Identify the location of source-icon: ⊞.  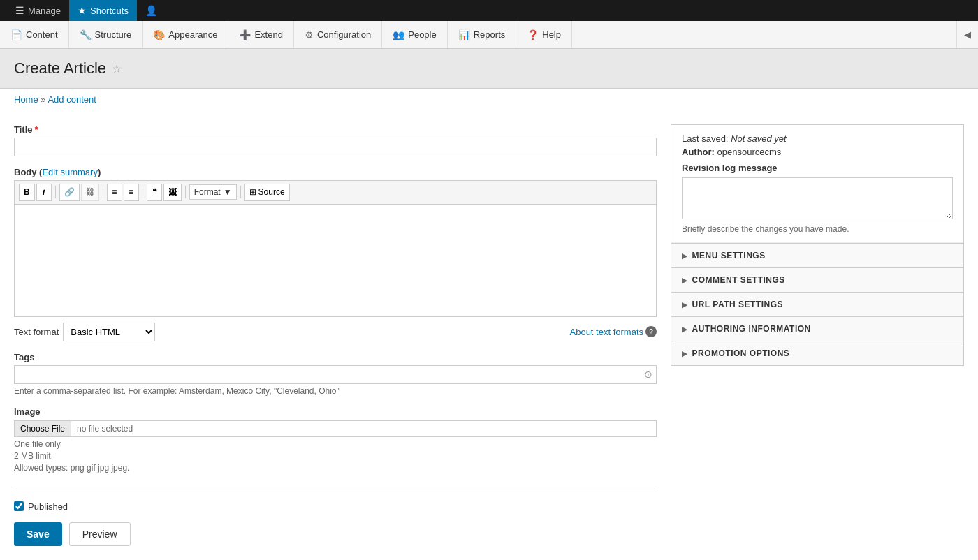
(253, 193).